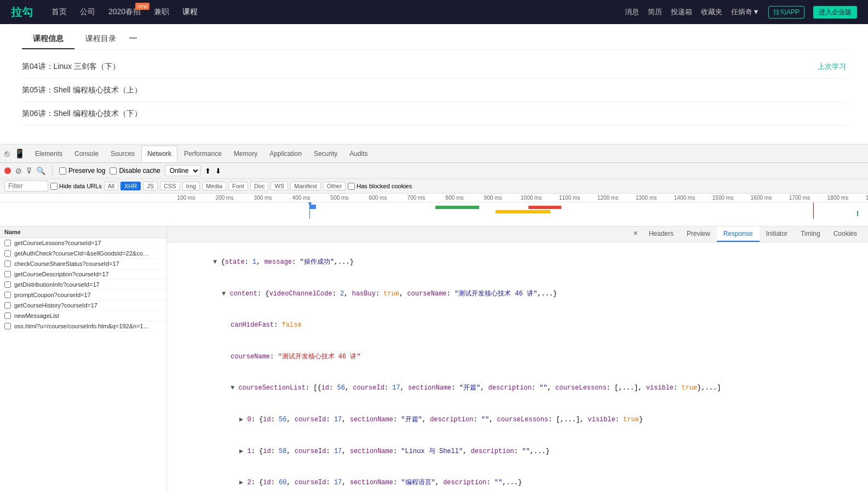  What do you see at coordinates (113, 171) in the screenshot?
I see `disable-cache-checkbox` at bounding box center [113, 171].